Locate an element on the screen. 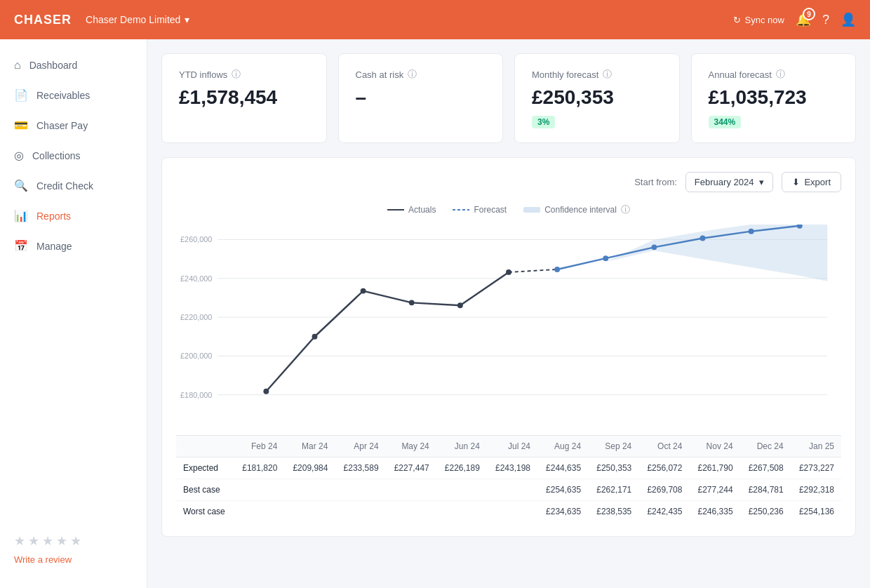 This screenshot has height=588, width=870. cell: £254,136 is located at coordinates (816, 512).